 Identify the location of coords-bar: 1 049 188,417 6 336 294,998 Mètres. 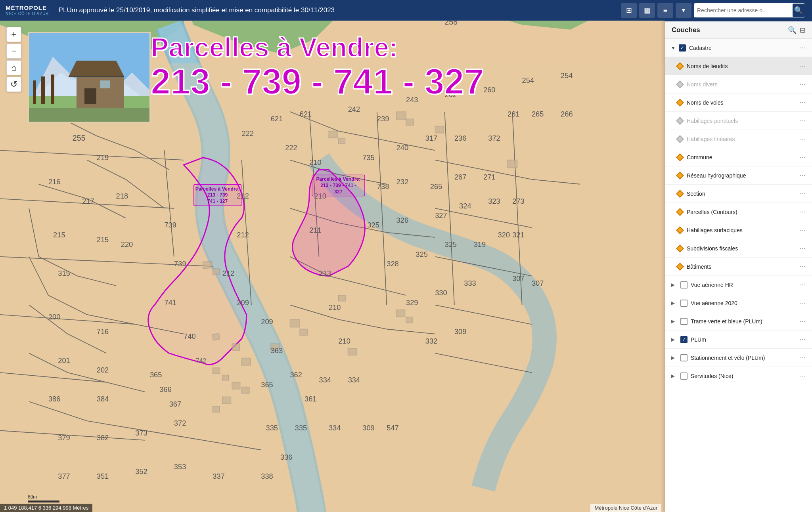
(46, 508).